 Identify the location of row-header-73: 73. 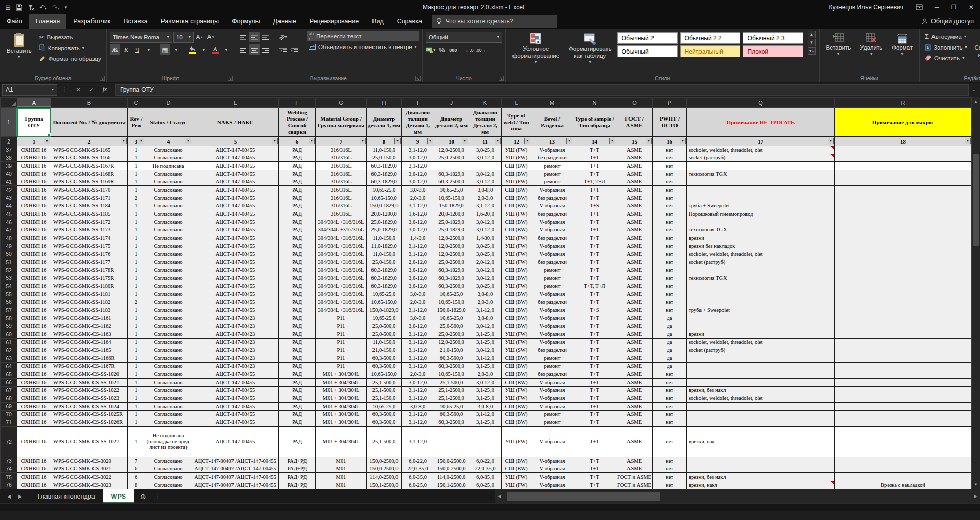
(9, 461).